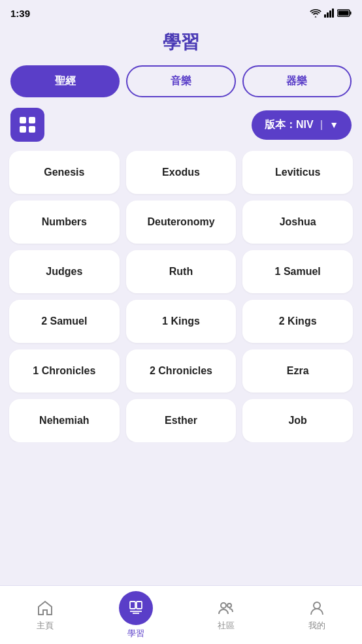  What do you see at coordinates (136, 615) in the screenshot?
I see `nav-item-study: 學習` at bounding box center [136, 615].